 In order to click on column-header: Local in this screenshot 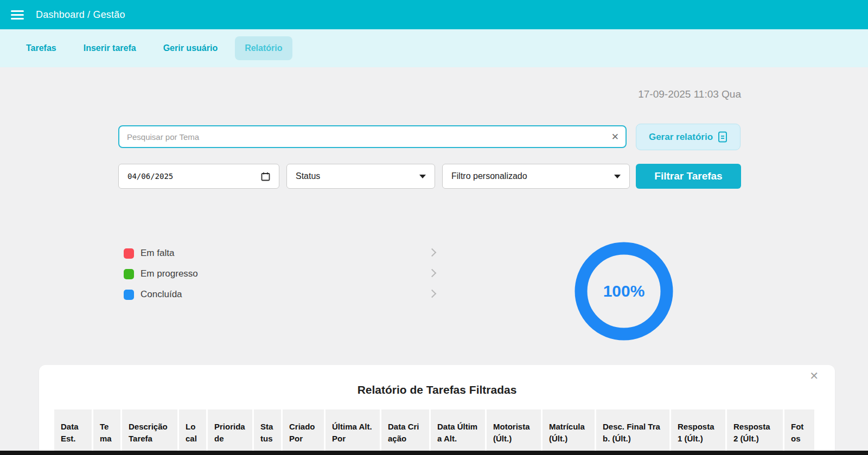, I will do `click(193, 432)`.